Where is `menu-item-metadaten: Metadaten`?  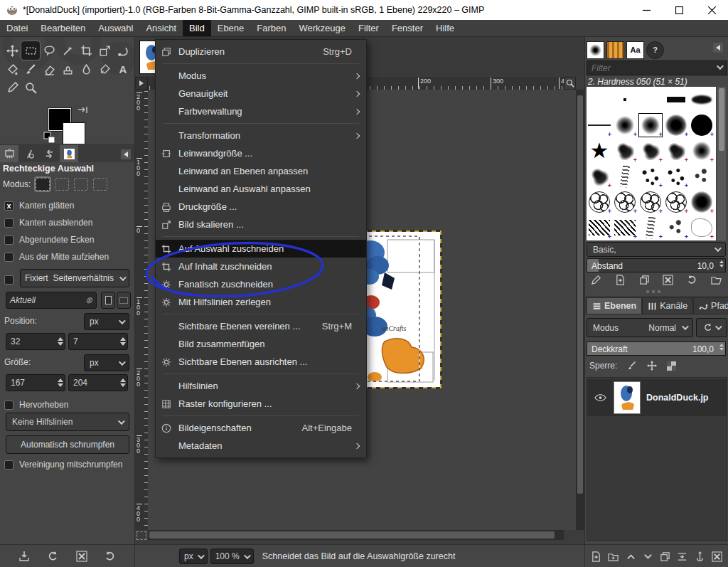 menu-item-metadaten: Metadaten is located at coordinates (261, 445).